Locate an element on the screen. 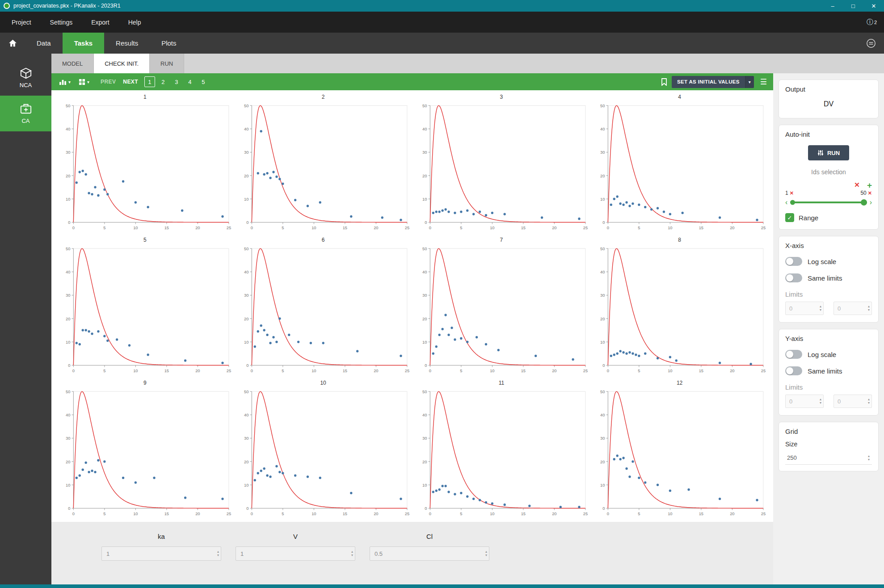  layout-dropdown: ▾ is located at coordinates (84, 82).